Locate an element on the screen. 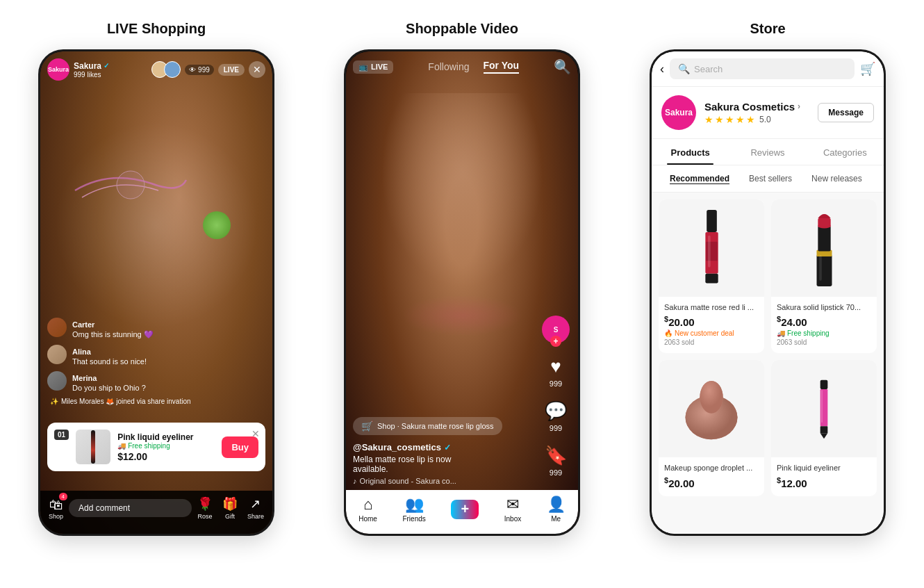 This screenshot has width=924, height=588. shop-badge-count: 4 is located at coordinates (63, 496).